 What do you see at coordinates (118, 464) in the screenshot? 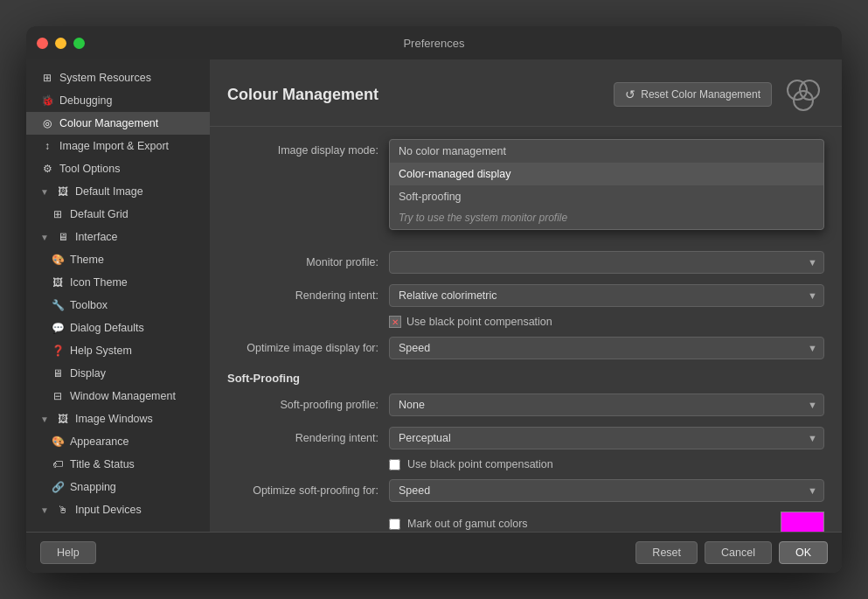
I see `sidebar-item-title-status: 🏷 Title & Status` at bounding box center [118, 464].